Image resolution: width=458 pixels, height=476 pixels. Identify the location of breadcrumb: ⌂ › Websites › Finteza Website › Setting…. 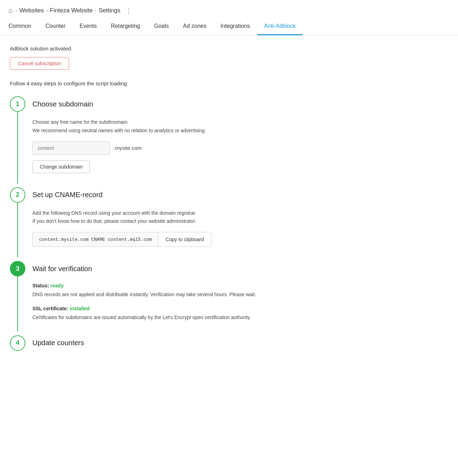
(229, 9).